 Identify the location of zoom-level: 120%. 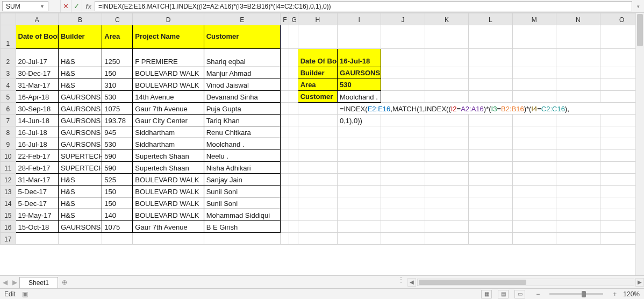
(631, 294).